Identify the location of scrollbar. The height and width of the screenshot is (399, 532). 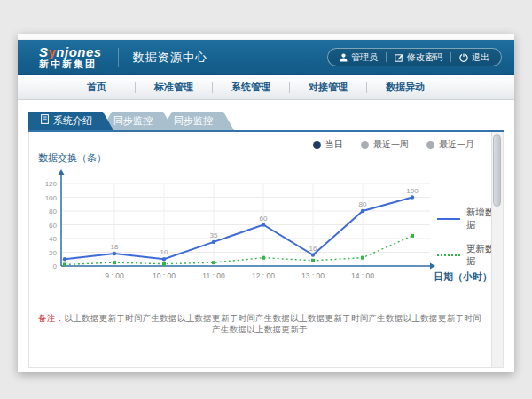
(497, 250).